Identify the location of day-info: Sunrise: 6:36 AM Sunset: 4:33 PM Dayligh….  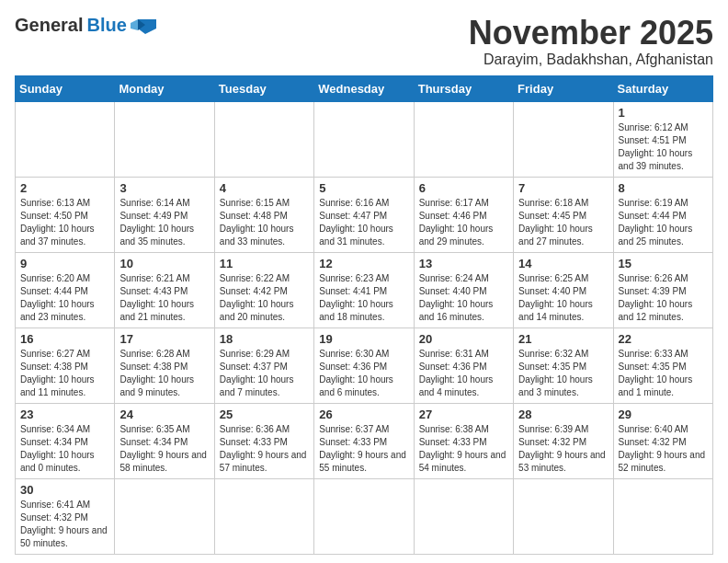
(265, 449).